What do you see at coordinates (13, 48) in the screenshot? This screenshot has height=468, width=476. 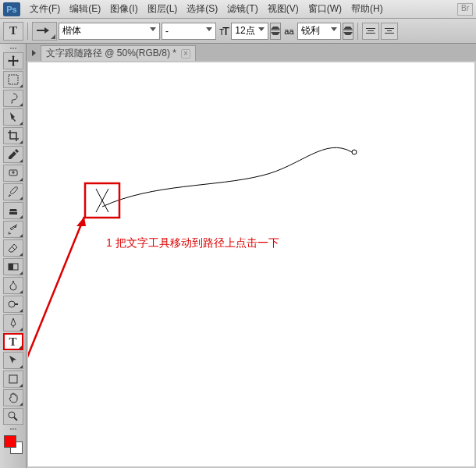 I see `toolbox-grip` at bounding box center [13, 48].